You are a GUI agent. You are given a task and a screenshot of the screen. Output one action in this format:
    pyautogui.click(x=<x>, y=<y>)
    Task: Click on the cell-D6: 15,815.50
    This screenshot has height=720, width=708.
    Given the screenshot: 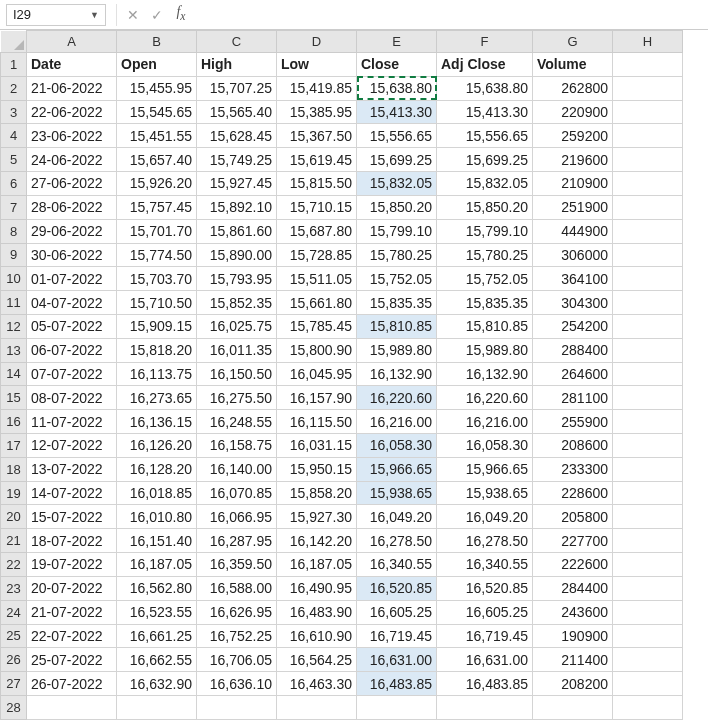 What is the action you would take?
    pyautogui.click(x=317, y=184)
    